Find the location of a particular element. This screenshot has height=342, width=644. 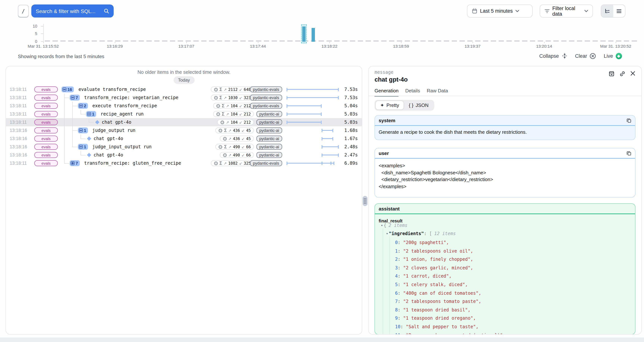

y-axis-label: 0 is located at coordinates (32, 41).